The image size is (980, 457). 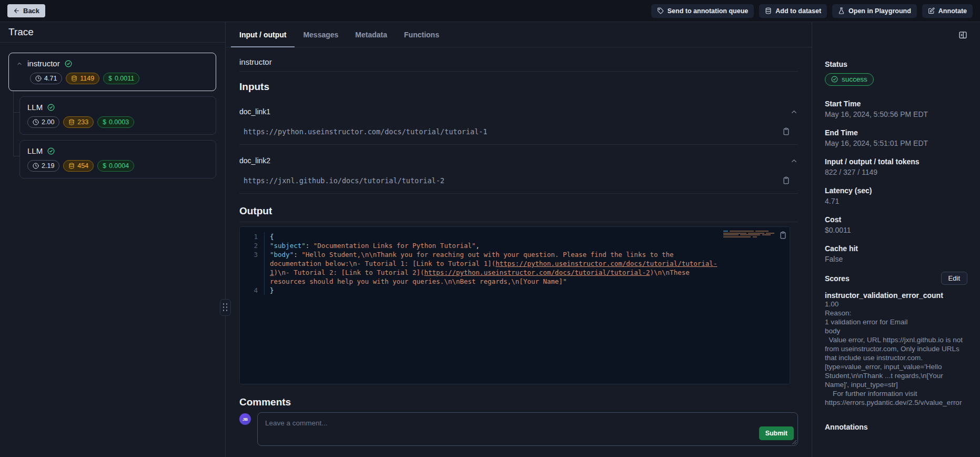 What do you see at coordinates (837, 279) in the screenshot?
I see `scores-heading: Scores` at bounding box center [837, 279].